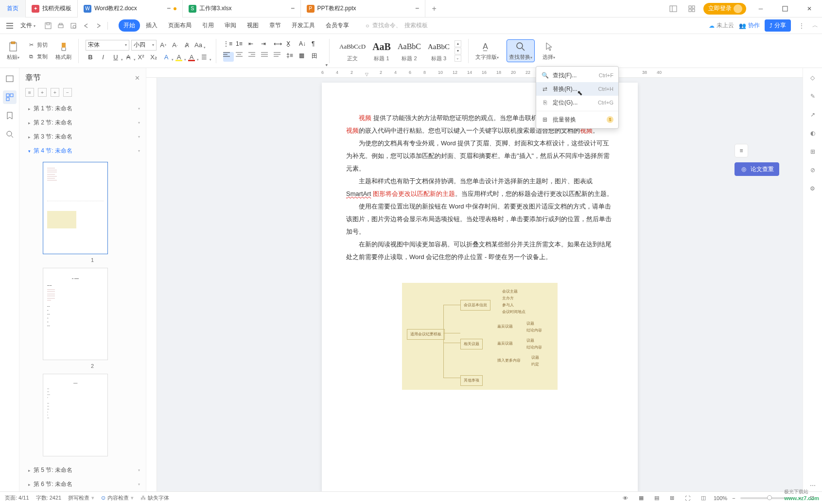 This screenshot has height=504, width=822. What do you see at coordinates (254, 45) in the screenshot?
I see `decrease-indent-icon: ⇤` at bounding box center [254, 45].